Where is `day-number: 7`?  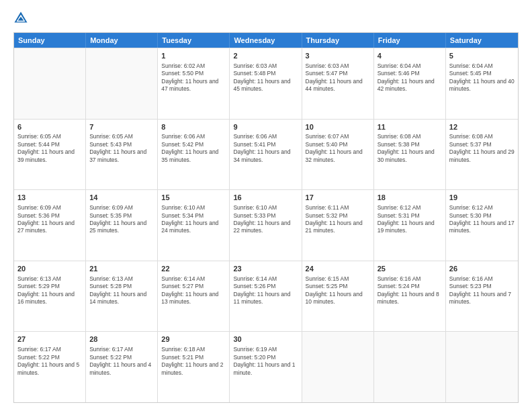
day-number: 7 is located at coordinates (122, 128).